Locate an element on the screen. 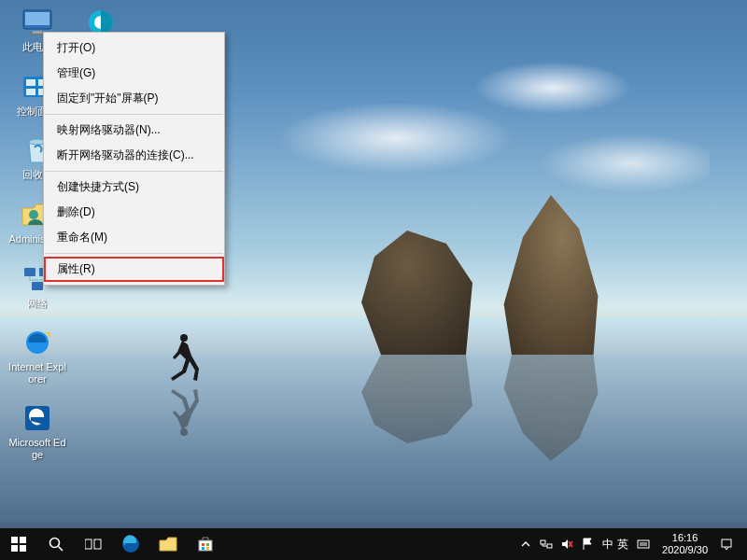 The width and height of the screenshot is (747, 560). runner-reflection is located at coordinates (182, 413).